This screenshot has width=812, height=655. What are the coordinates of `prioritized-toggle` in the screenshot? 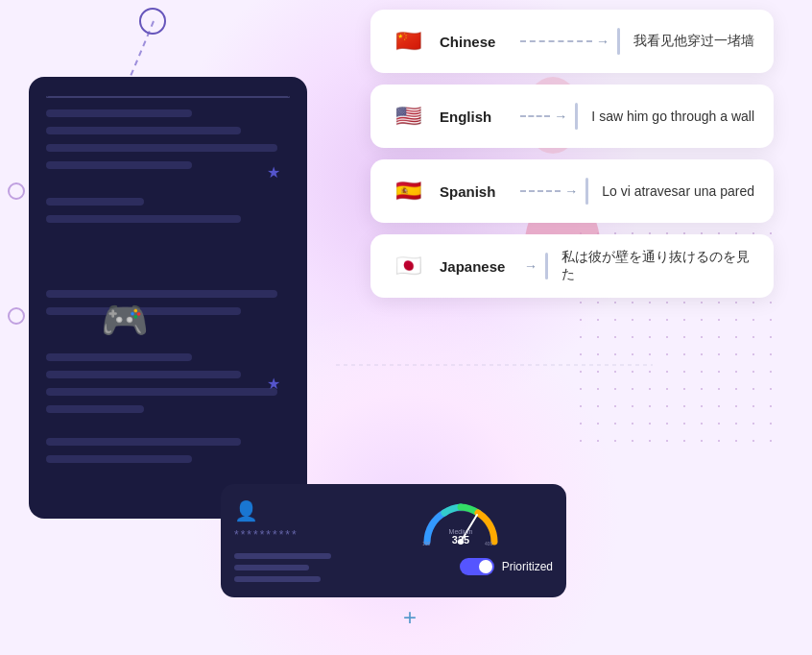 It's located at (477, 567).